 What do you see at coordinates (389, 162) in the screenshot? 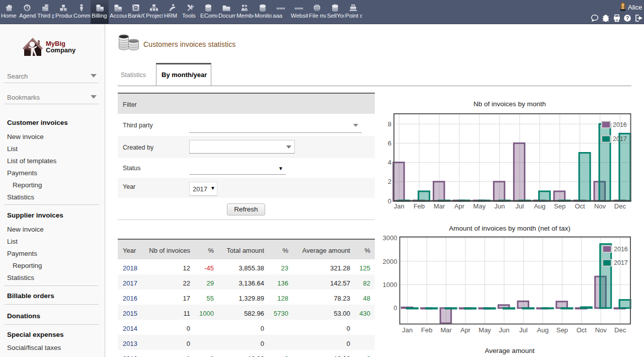
I see `svg-text: 4` at bounding box center [389, 162].